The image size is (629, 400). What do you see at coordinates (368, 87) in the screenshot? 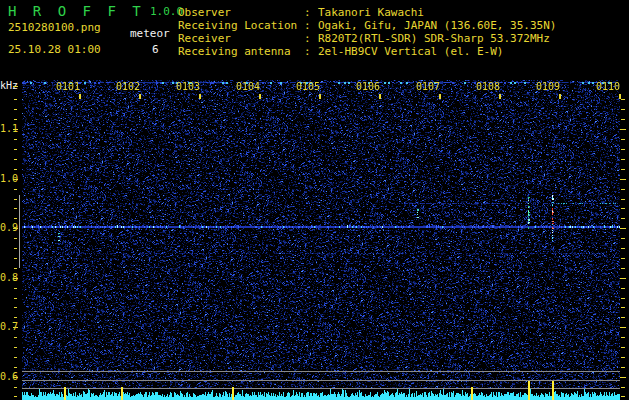
I see `time-label-0106: 0106` at bounding box center [368, 87].